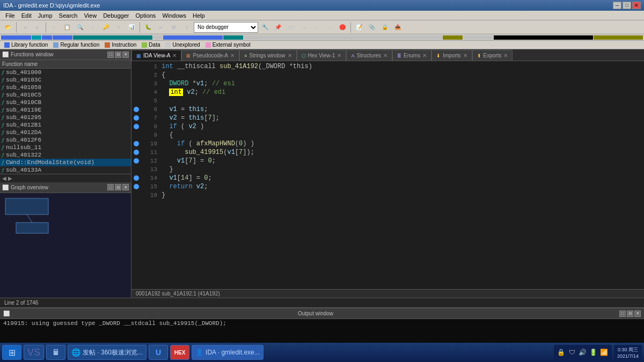 Image resolution: width=644 pixels, height=362 pixels. Describe the element at coordinates (38, 27) in the screenshot. I see `tb-forward-button: ▶` at that location.